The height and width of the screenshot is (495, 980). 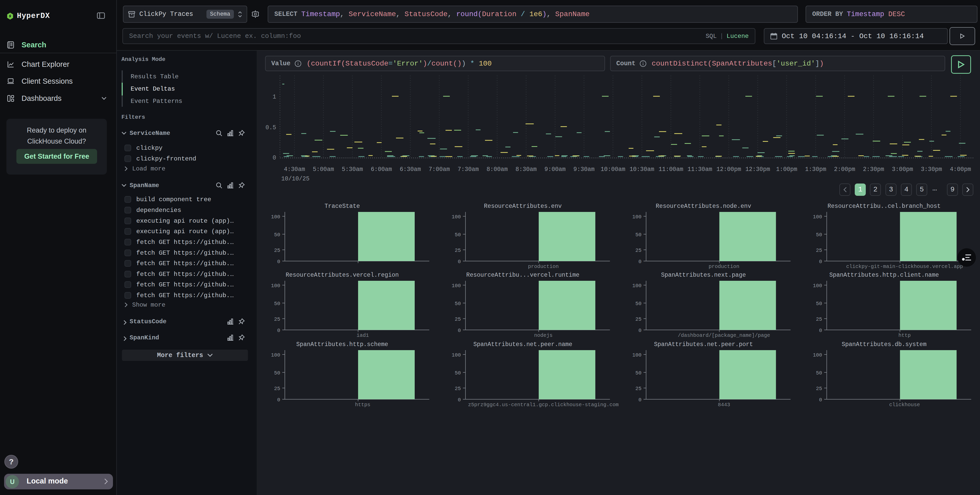 What do you see at coordinates (555, 170) in the screenshot?
I see `svg-text: 9:00am` at bounding box center [555, 170].